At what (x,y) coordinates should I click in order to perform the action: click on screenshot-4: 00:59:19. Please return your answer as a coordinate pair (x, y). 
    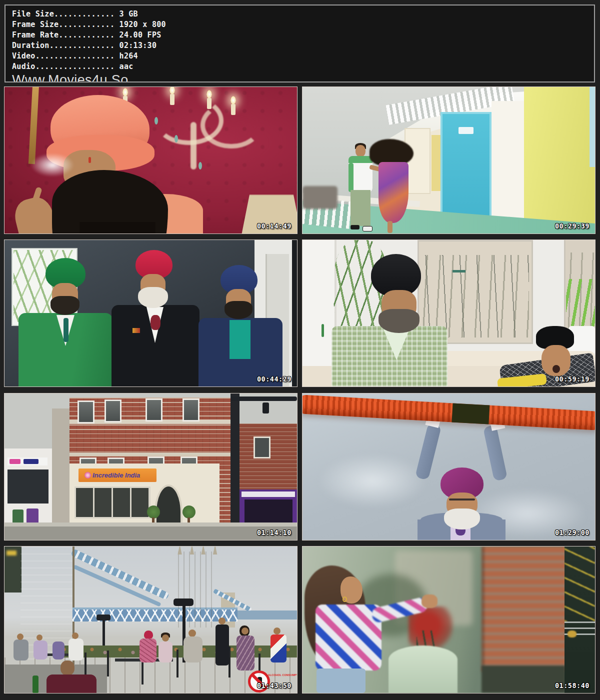
    Looking at the image, I should click on (449, 313).